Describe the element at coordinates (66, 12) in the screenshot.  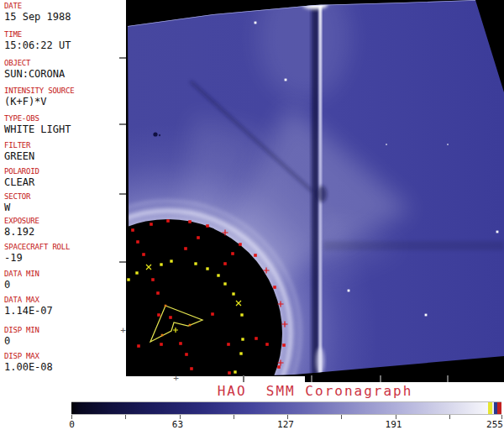
I see `metadata-field-date: DATE15 Sep 1988` at that location.